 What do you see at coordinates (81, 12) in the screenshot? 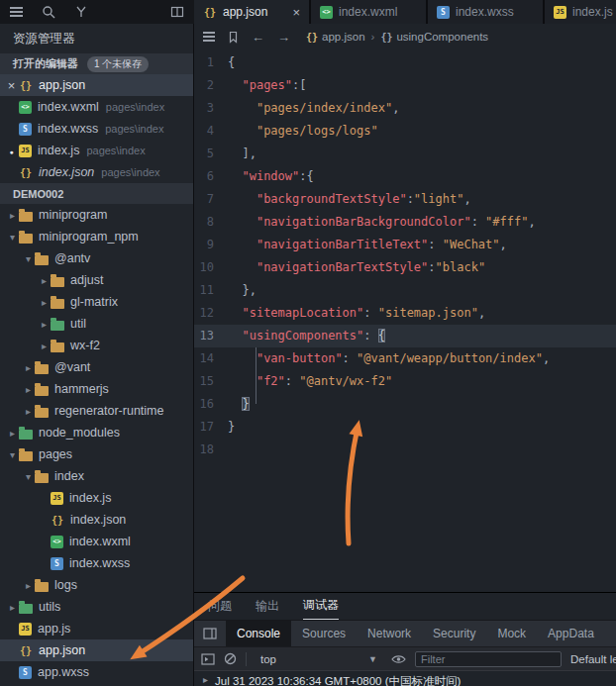
I see `git-branch-icon` at bounding box center [81, 12].